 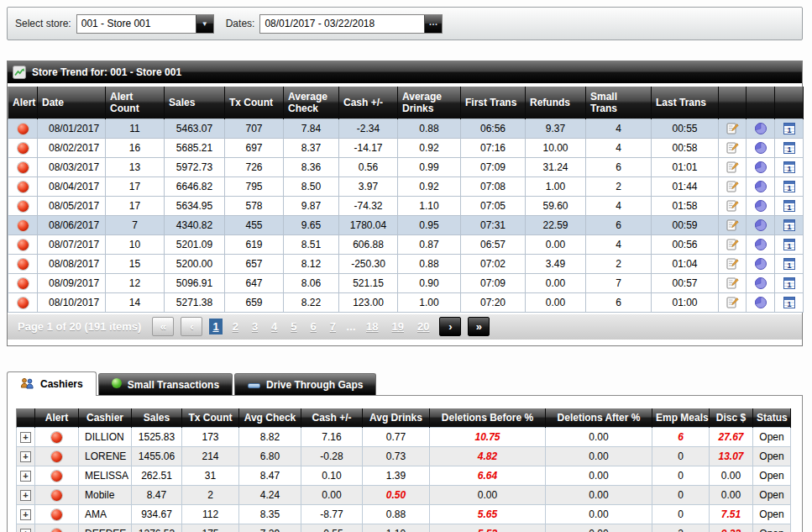 I want to click on cashiers-col-avg_check: Avg Check, so click(x=270, y=418).